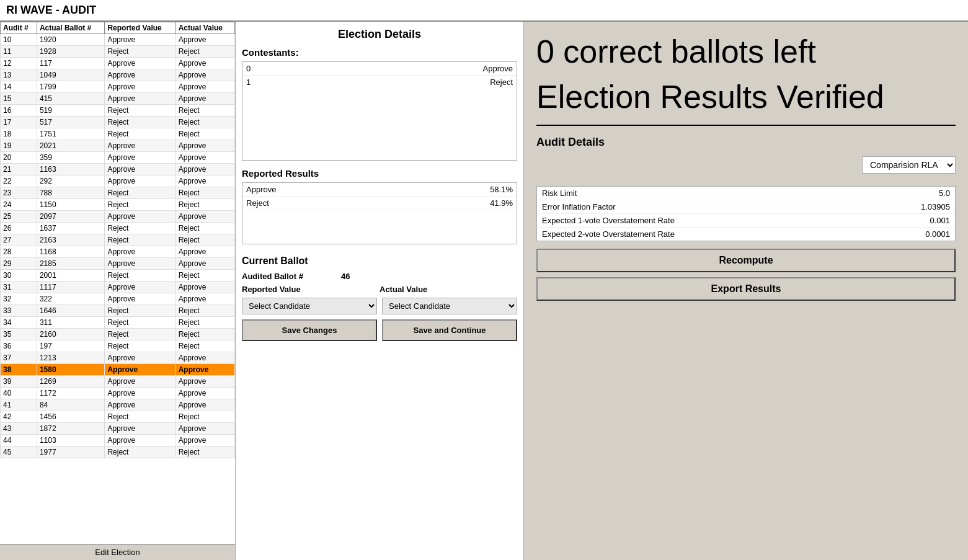  Describe the element at coordinates (380, 52) in the screenshot. I see `contestants-heading: Contestants:` at that location.